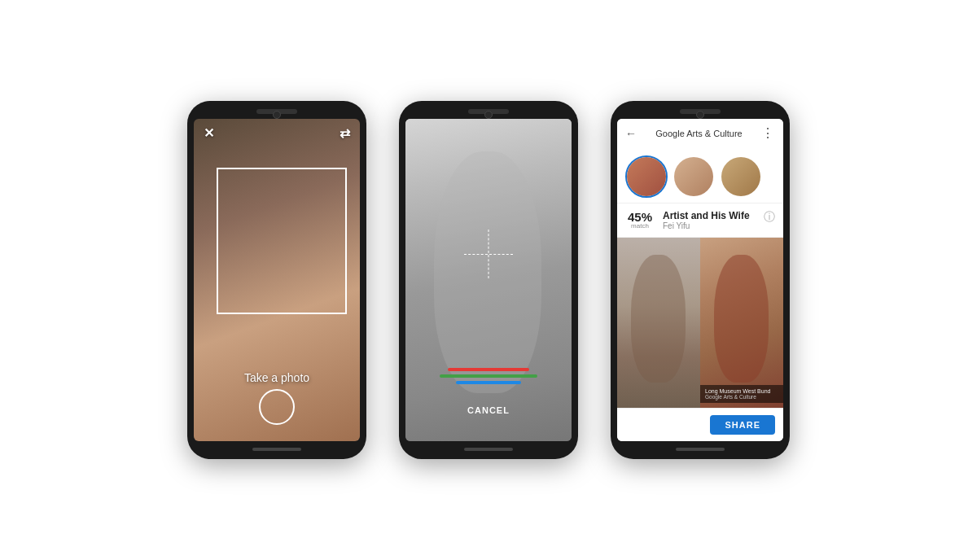 The height and width of the screenshot is (560, 977). I want to click on artwork-photo: Long Museum West Bund Google Arts & Cult…, so click(742, 322).